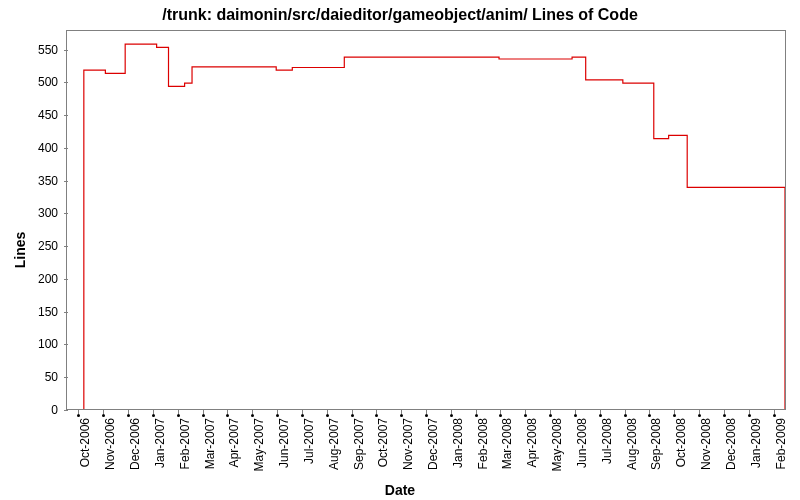 The height and width of the screenshot is (500, 800). Describe the element at coordinates (557, 444) in the screenshot. I see `x-tick-label: May-2008` at that location.